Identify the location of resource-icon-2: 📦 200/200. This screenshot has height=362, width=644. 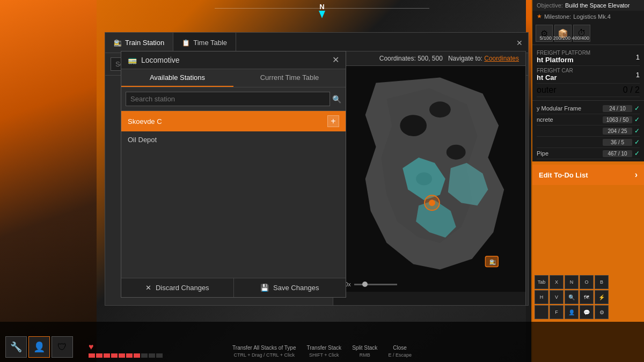
(563, 33).